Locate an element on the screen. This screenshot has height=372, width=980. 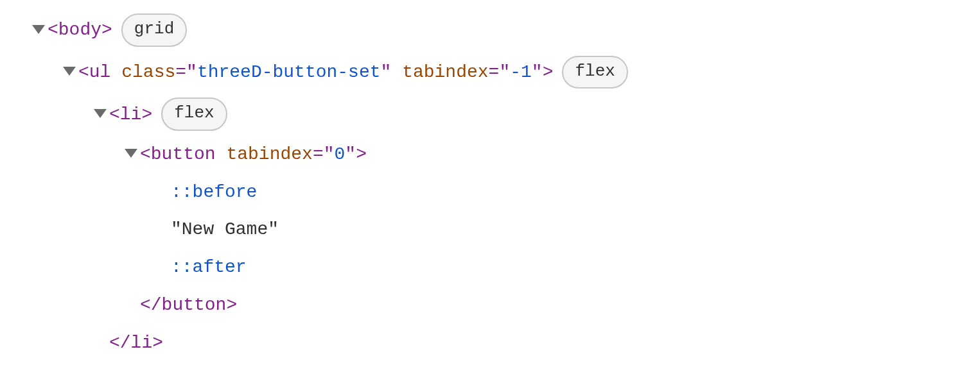
layout-badge-grid: grid is located at coordinates (154, 30).